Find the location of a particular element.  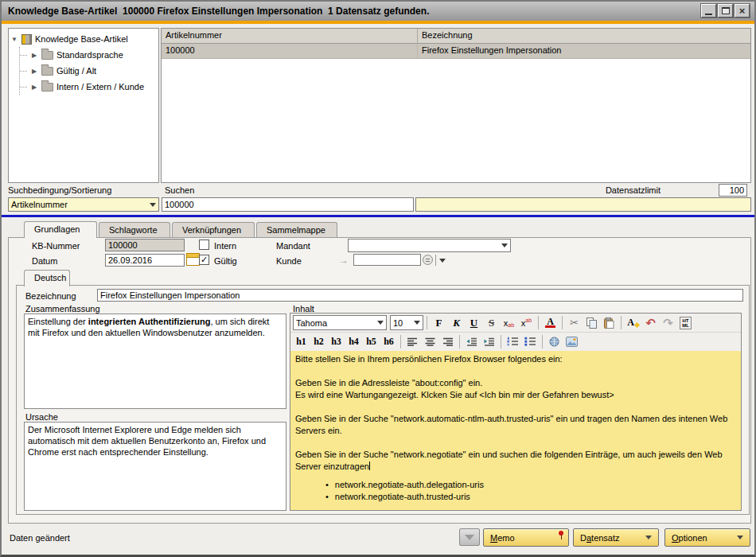

indent-icon is located at coordinates (489, 341).